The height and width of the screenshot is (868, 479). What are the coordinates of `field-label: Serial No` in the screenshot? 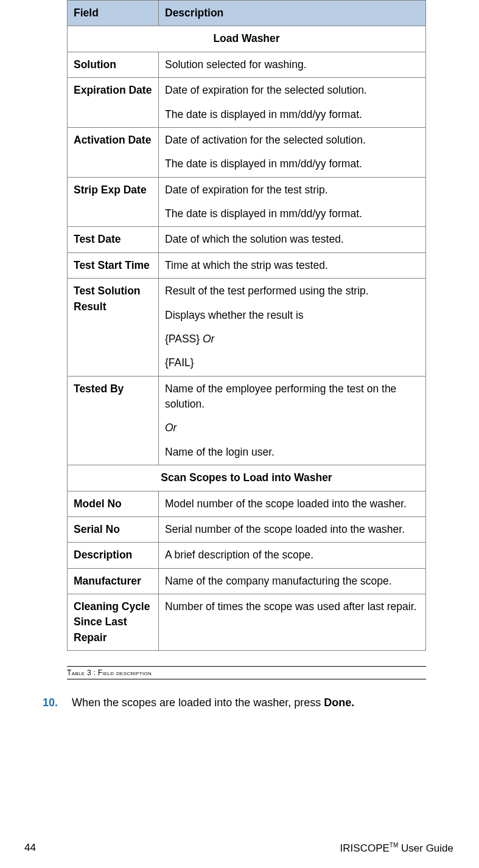 It's located at (113, 529).